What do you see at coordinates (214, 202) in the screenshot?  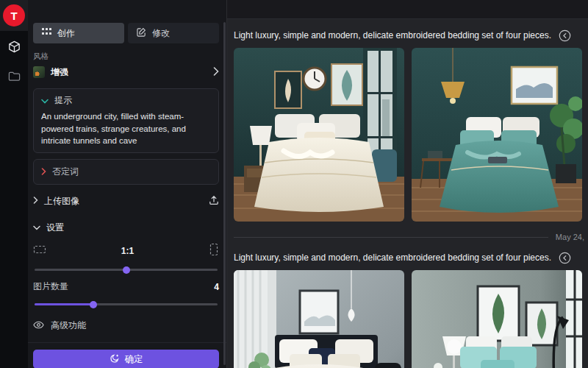 I see `upload-icon` at bounding box center [214, 202].